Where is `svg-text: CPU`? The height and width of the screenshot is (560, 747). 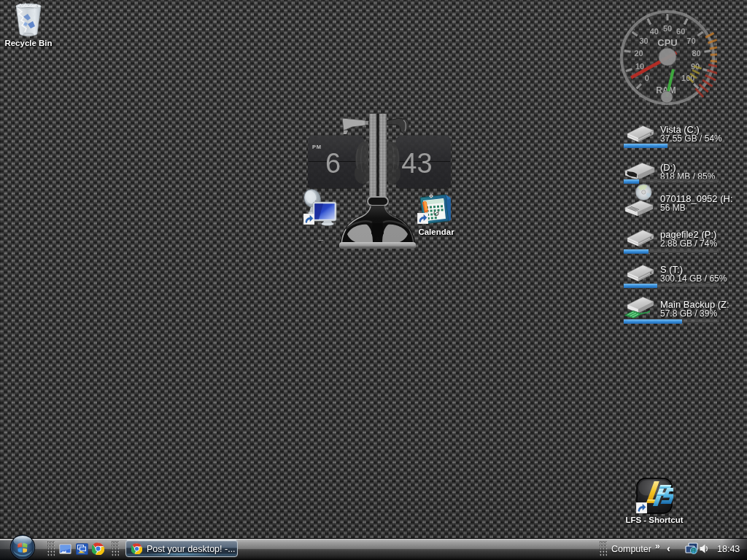
svg-text: CPU is located at coordinates (667, 42).